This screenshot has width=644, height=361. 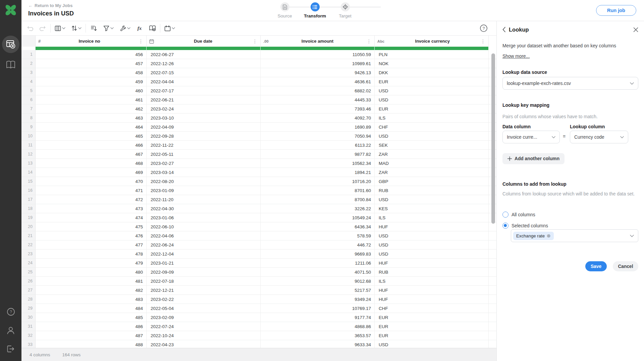 What do you see at coordinates (204, 172) in the screenshot?
I see `table-cell: 2023-03-14` at bounding box center [204, 172].